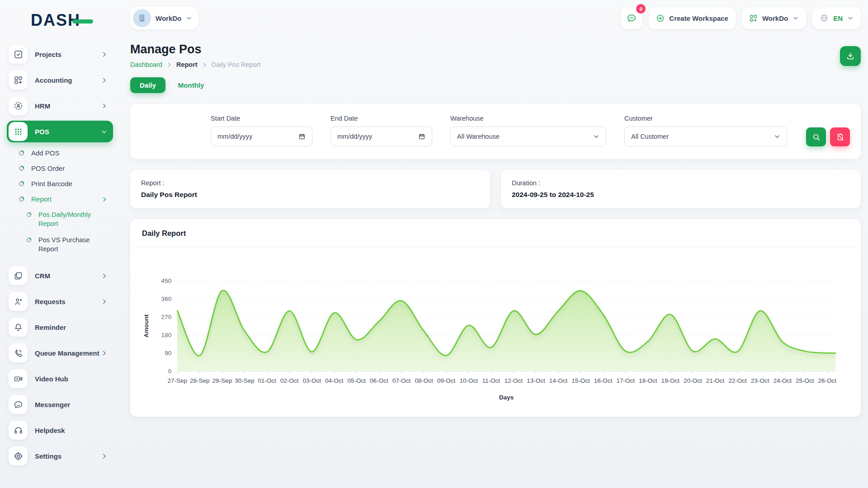 This screenshot has height=488, width=868. What do you see at coordinates (42, 199) in the screenshot?
I see `sidebar-subitem-label: Report` at bounding box center [42, 199].